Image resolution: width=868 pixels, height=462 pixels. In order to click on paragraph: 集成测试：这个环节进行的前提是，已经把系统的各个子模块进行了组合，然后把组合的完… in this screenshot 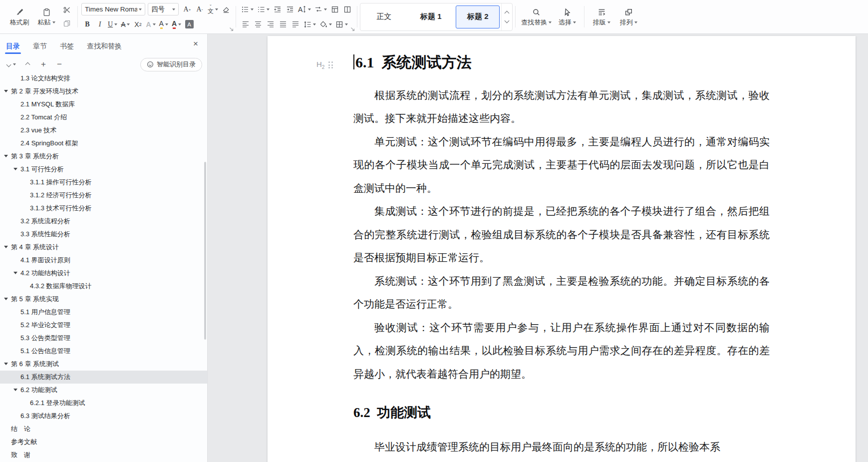, I will do `click(562, 235)`.